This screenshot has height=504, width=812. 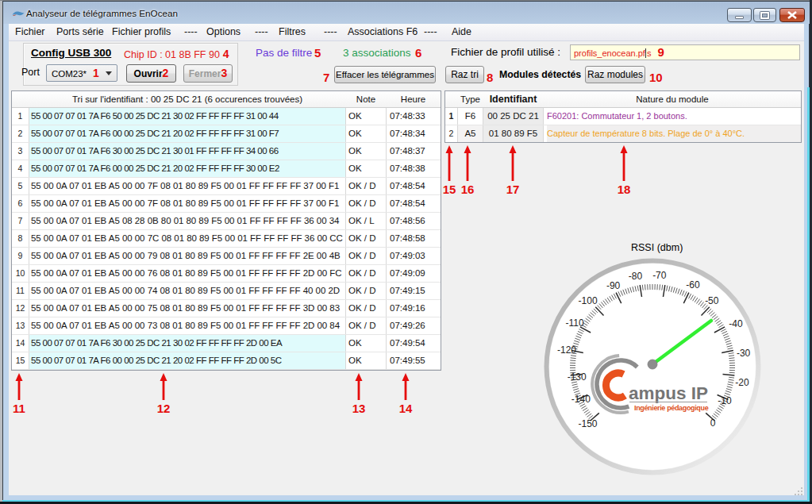 I want to click on svg-text: -150, so click(x=587, y=424).